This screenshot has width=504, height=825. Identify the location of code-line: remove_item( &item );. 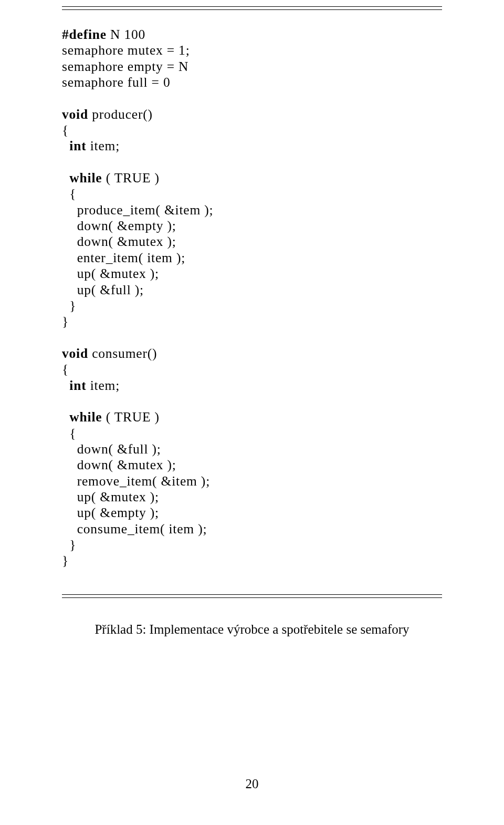
(252, 481).